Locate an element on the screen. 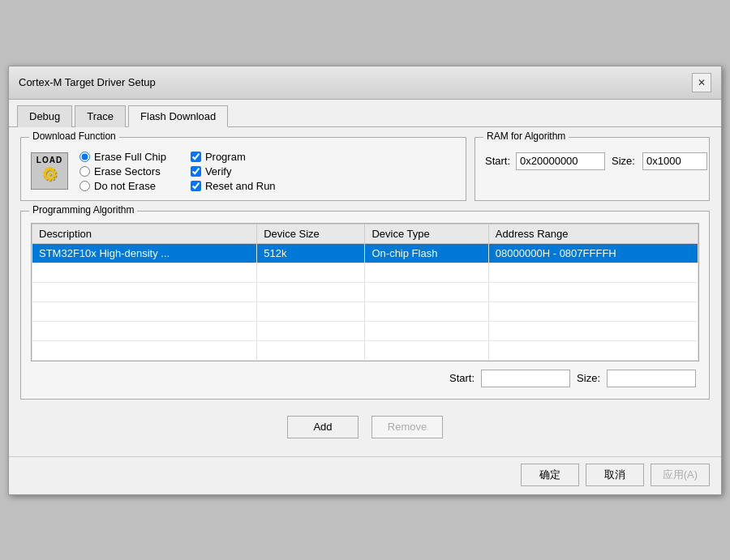 This screenshot has height=560, width=730. checkbox-verify: Verify is located at coordinates (234, 172).